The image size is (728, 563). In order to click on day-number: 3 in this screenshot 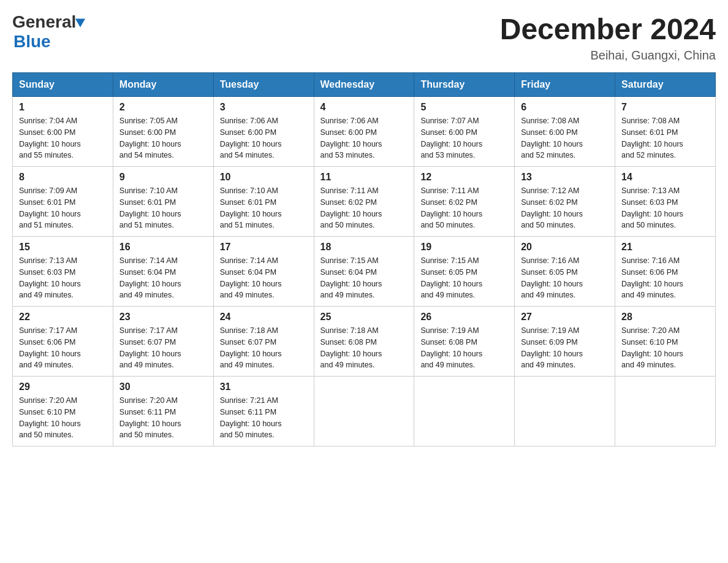, I will do `click(264, 107)`.